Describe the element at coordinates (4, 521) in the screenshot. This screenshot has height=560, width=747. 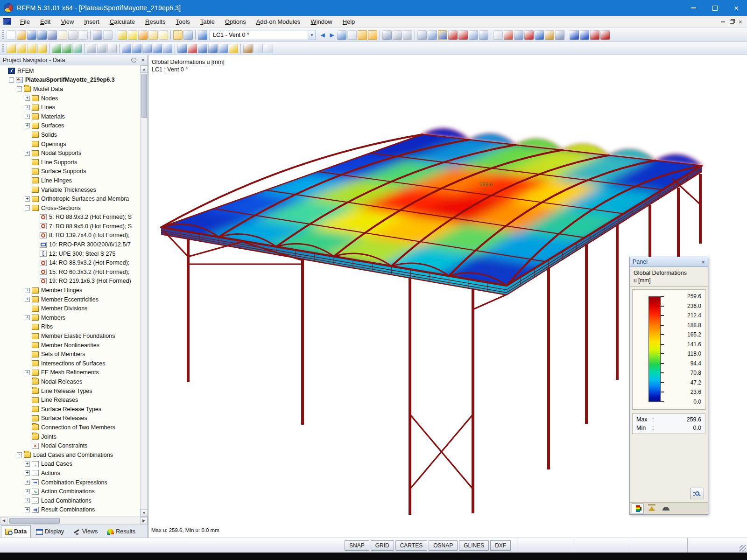
I see `scroll-left-icon: ◀` at that location.